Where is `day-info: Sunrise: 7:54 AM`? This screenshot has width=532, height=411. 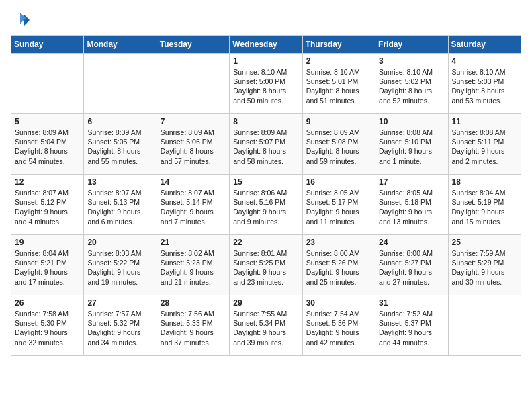 day-info: Sunrise: 7:54 AM is located at coordinates (339, 314).